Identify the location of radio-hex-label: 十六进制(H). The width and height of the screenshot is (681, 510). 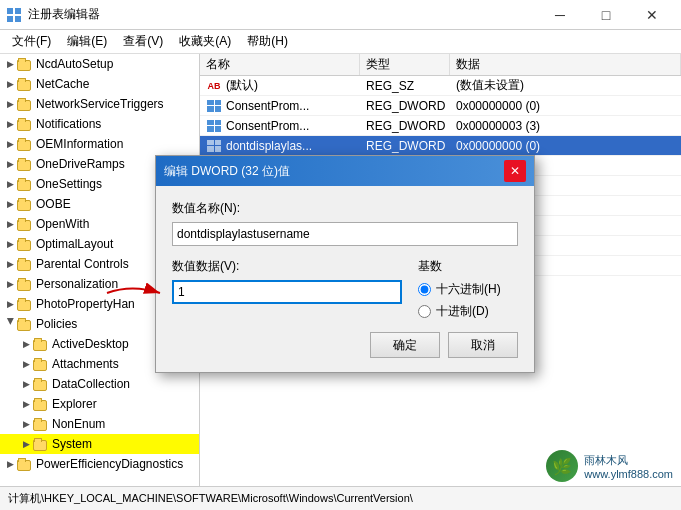
(468, 290).